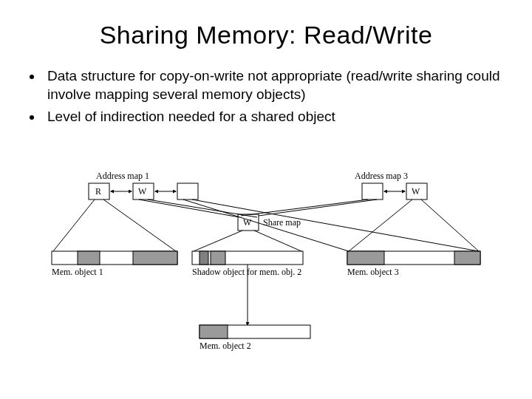 The height and width of the screenshot is (399, 532). What do you see at coordinates (98, 191) in the screenshot?
I see `box-r: R` at bounding box center [98, 191].